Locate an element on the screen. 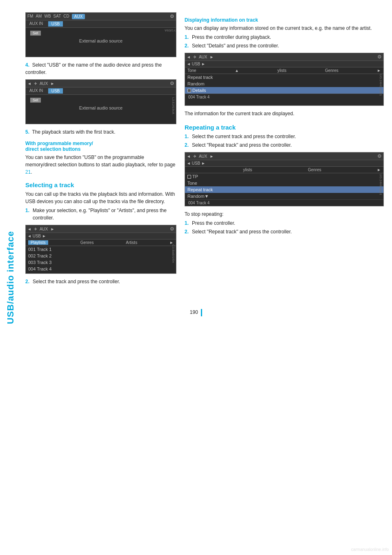  s4-nl: ◄ is located at coordinates (189, 57).